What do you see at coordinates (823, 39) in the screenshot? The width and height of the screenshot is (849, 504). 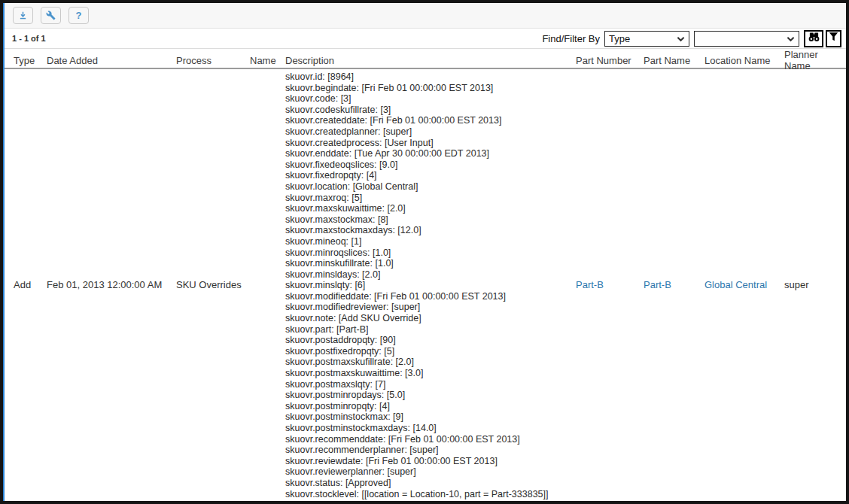 I see `find-filter-buttons` at bounding box center [823, 39].